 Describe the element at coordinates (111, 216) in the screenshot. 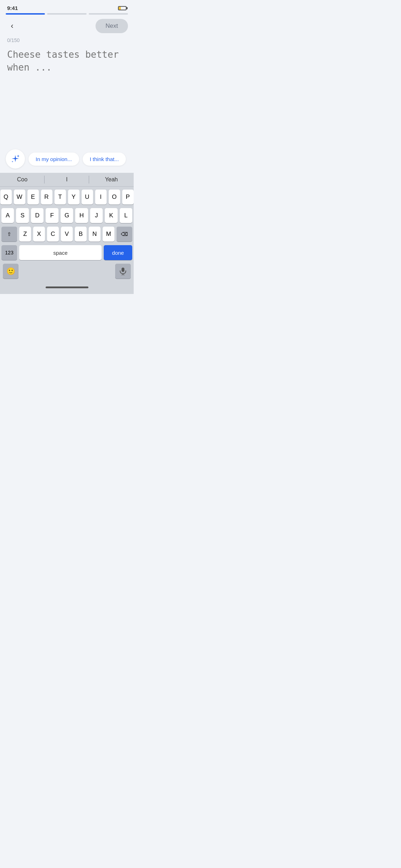

I see `key-k: K` at that location.